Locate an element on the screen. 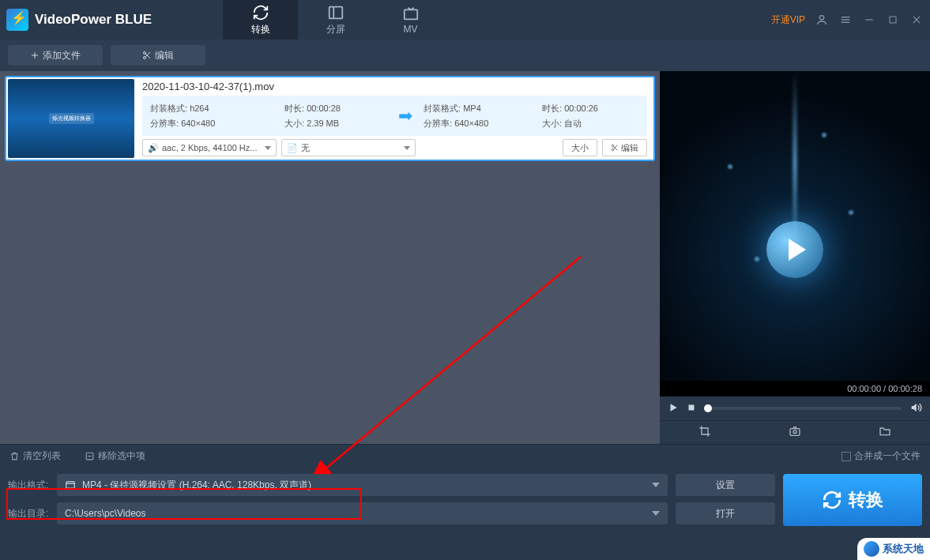 This screenshot has width=930, height=560. file-card-body: 2020-11-03-10-42-37(1).mov 封装格式: h264 分辨… is located at coordinates (395, 118).